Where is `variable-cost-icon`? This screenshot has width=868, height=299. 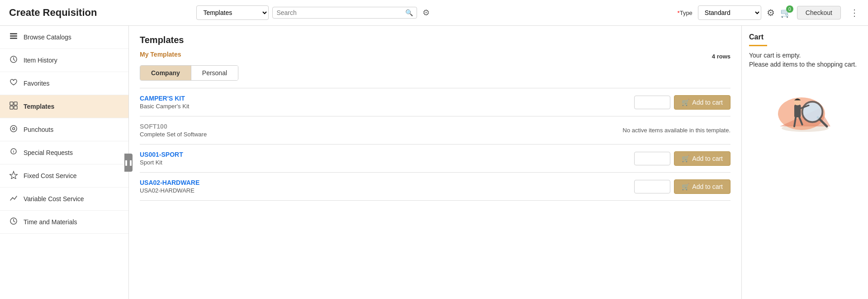 variable-cost-icon is located at coordinates (14, 199).